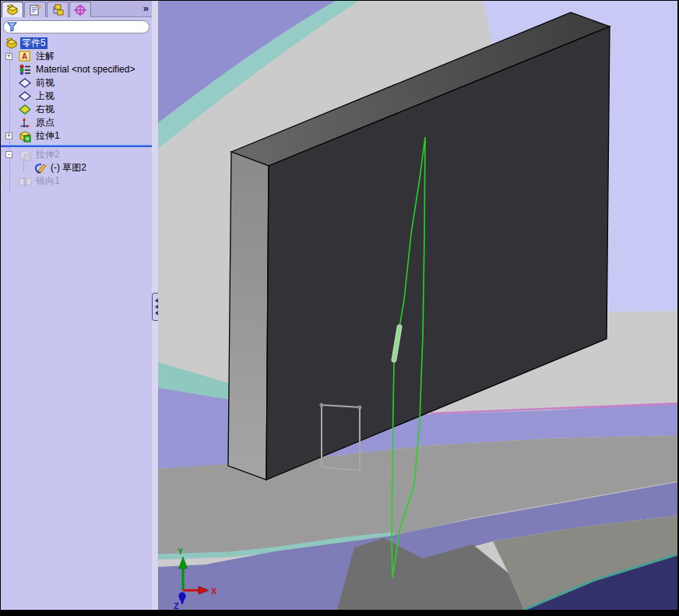  I want to click on tree-item-front-plane: 前视, so click(76, 83).